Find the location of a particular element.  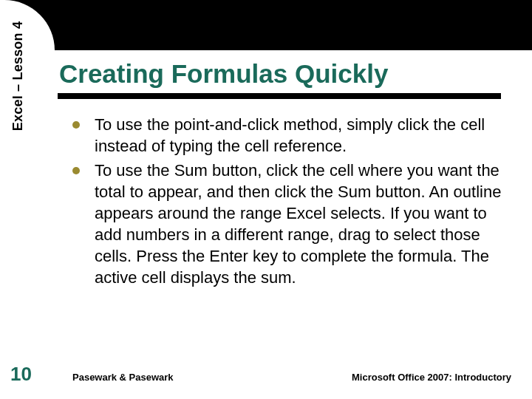

sidebar-label: Excel – Lesson 4 is located at coordinates (18, 77).